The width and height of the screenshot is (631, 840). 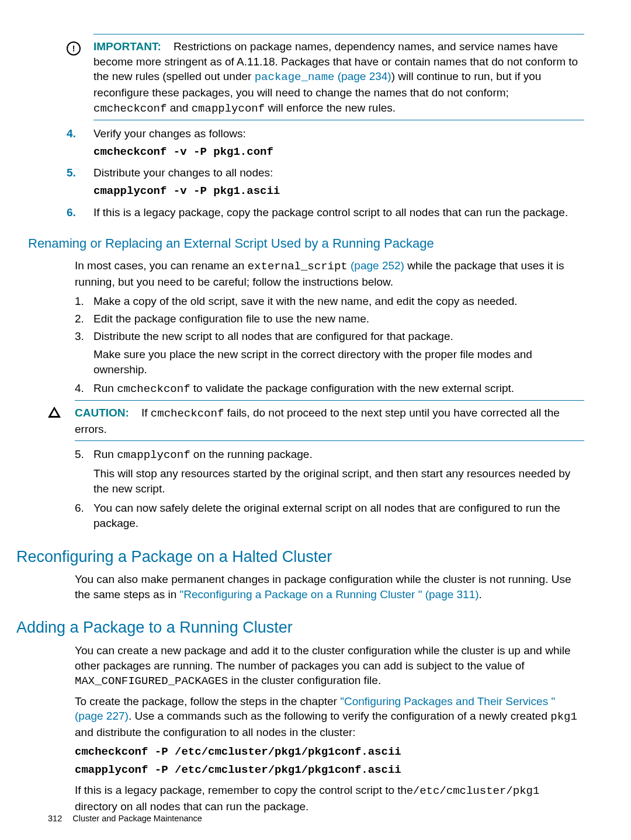 I want to click on step-5-command: cmapplyconf -v -P pkg1.ascii, so click(x=339, y=192).